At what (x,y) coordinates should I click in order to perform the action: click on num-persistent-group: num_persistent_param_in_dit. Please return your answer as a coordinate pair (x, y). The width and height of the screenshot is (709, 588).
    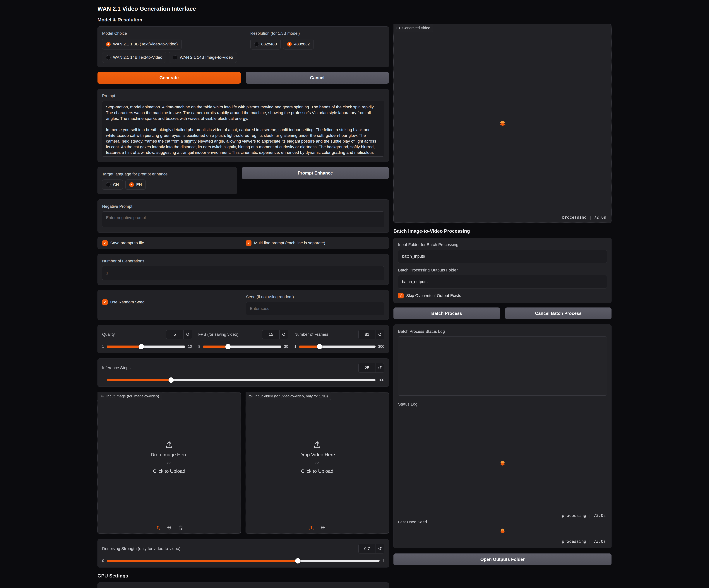
    Looking at the image, I should click on (251, 587).